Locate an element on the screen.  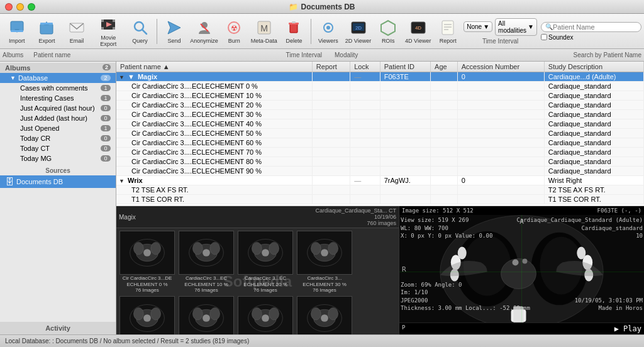
sidebar-item-database: ▼ Database 2 is located at coordinates (58, 78).